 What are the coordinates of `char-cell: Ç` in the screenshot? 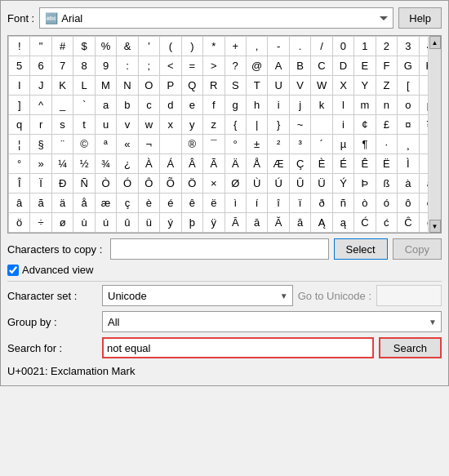 It's located at (300, 164).